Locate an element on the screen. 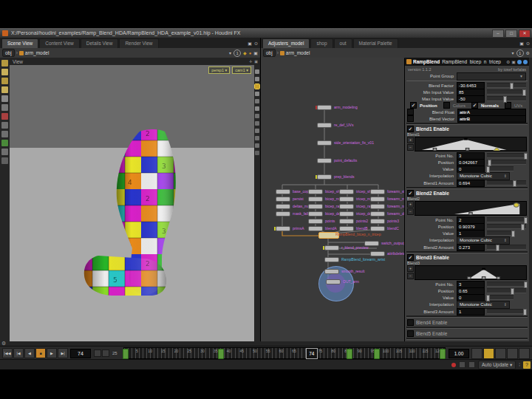 The height and width of the screenshot is (399, 532). path-node: arm_model is located at coordinates (299, 53).